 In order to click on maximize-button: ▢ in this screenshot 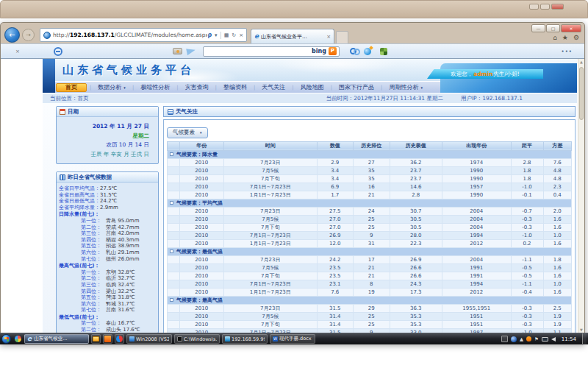, I will do `click(553, 28)`.